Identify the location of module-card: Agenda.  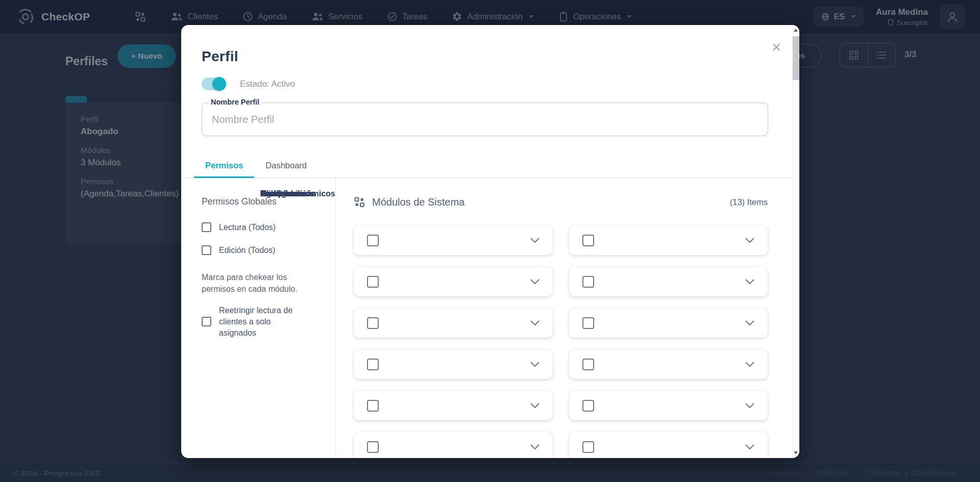
(453, 405).